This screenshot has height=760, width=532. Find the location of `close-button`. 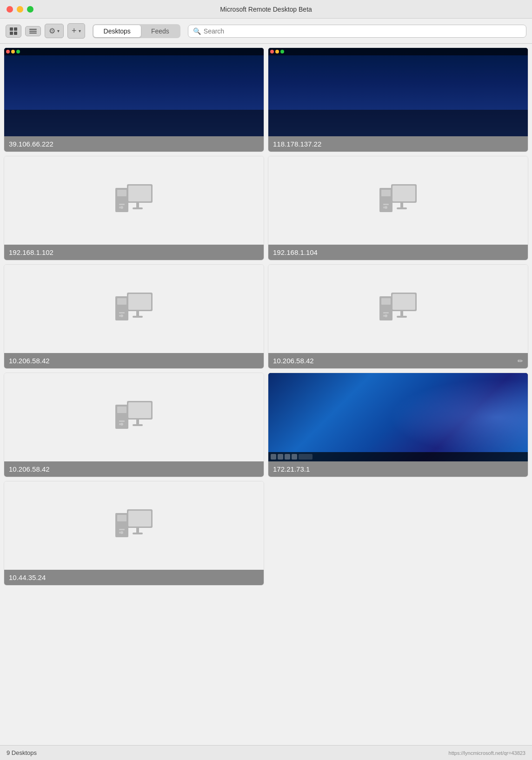

close-button is located at coordinates (10, 9).